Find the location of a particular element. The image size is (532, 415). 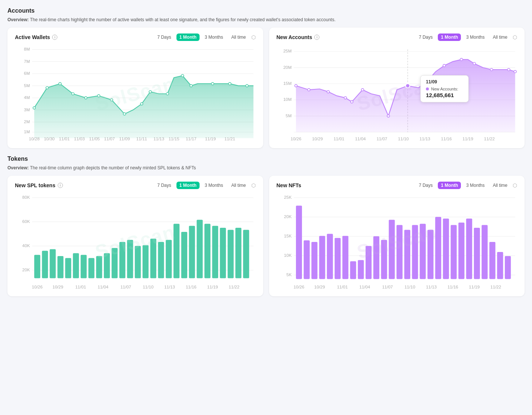

active-wallets-3months-btn: 3 Months is located at coordinates (214, 37).